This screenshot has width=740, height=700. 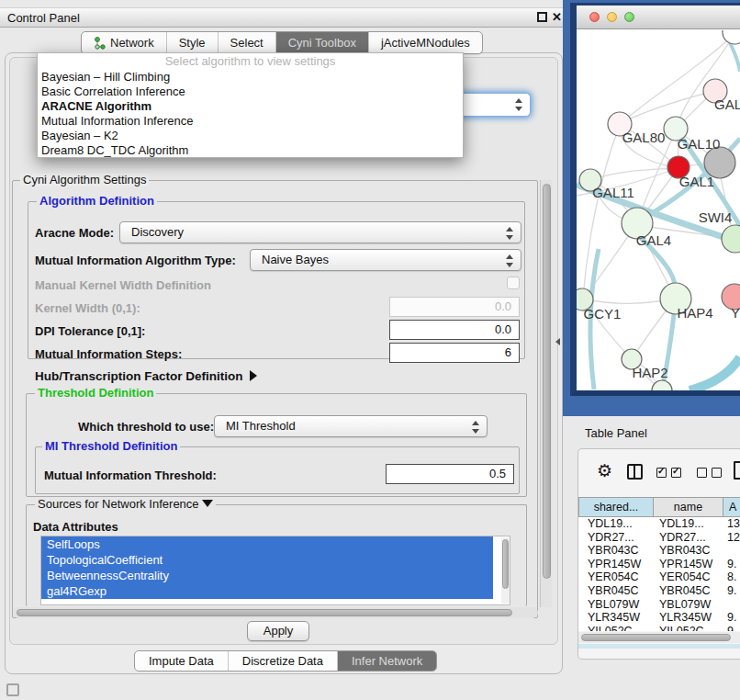 I want to click on panel-divider-arrow, so click(x=558, y=342).